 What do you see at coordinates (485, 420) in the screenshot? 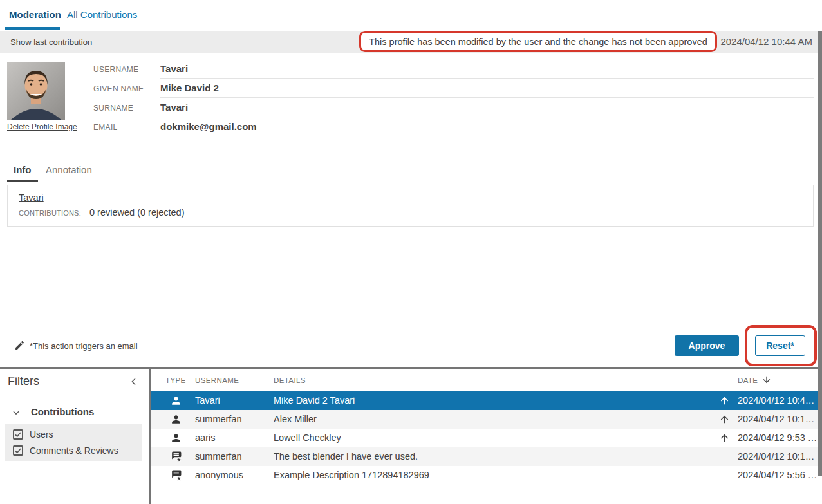
I see `table-row: summerfan Alex Miller 2024/04/12 10:1…` at bounding box center [485, 420].